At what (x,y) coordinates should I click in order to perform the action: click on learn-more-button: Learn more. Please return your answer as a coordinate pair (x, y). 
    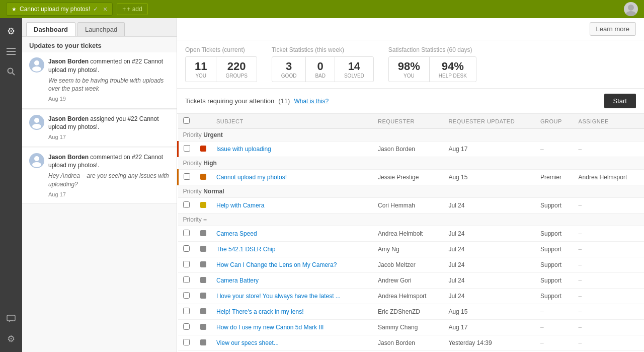
    Looking at the image, I should click on (613, 29).